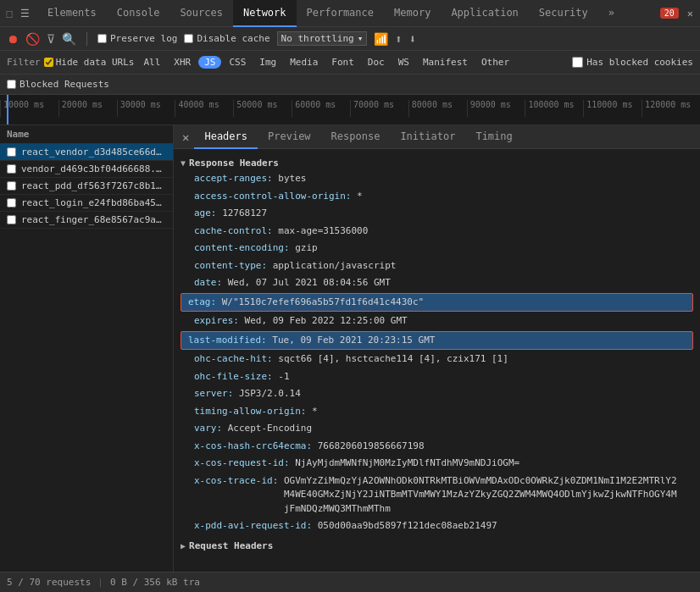 The width and height of the screenshot is (700, 592). Describe the element at coordinates (231, 340) in the screenshot. I see `header-key: last-modified:` at that location.